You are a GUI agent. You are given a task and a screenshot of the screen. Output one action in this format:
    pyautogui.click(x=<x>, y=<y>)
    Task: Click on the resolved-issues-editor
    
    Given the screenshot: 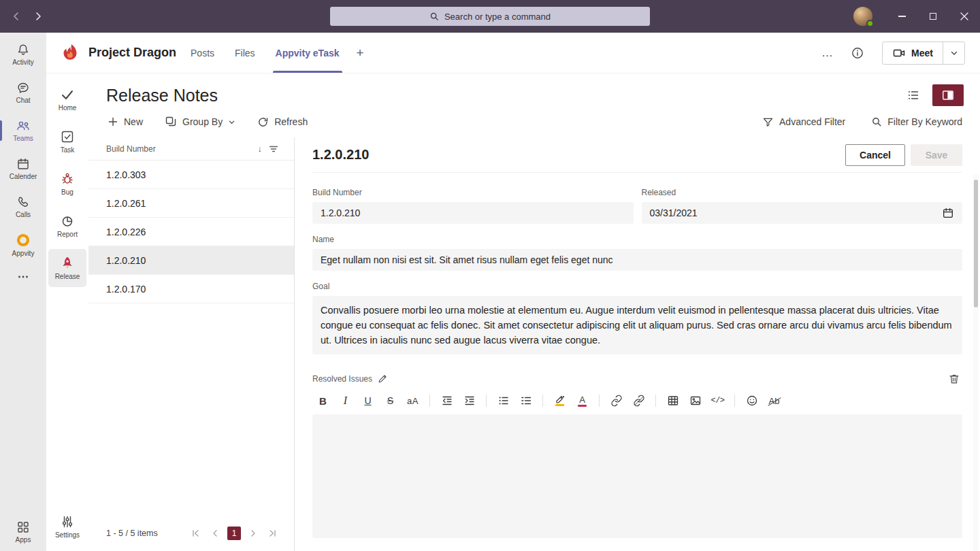 What is the action you would take?
    pyautogui.click(x=637, y=476)
    